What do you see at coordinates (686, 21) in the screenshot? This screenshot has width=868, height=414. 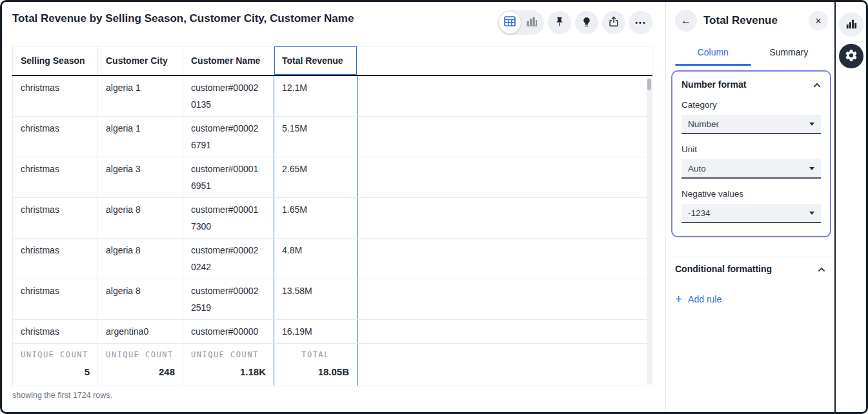 I see `back-button: ←` at bounding box center [686, 21].